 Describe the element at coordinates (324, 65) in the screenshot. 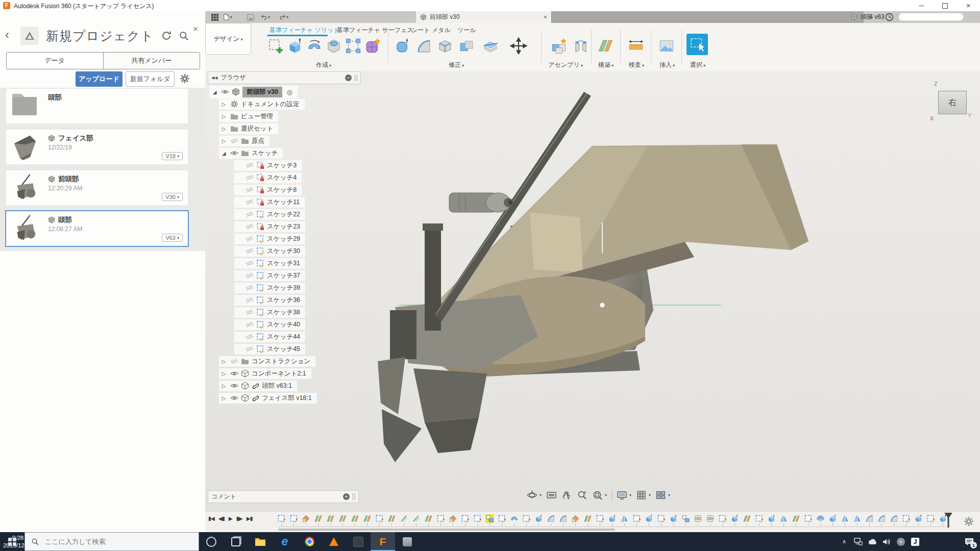

I see `group-label-create: 作成` at that location.